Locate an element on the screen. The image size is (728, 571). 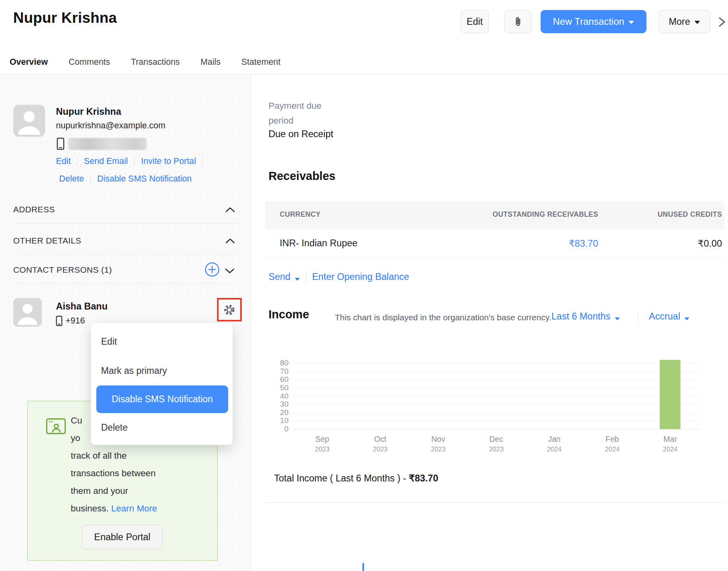
y-tick-label: 50 is located at coordinates (284, 388).